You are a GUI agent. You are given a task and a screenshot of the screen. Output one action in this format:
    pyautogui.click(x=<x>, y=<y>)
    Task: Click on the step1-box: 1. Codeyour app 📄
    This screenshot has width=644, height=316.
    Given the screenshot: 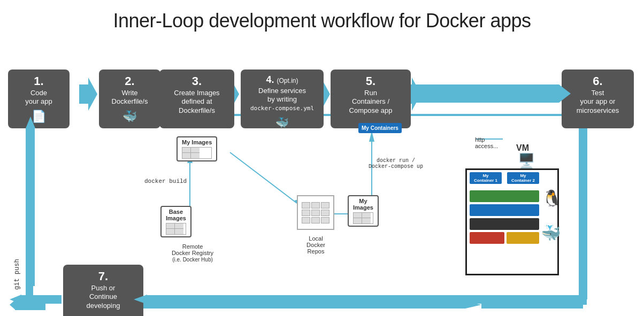 What is the action you would take?
    pyautogui.click(x=39, y=99)
    